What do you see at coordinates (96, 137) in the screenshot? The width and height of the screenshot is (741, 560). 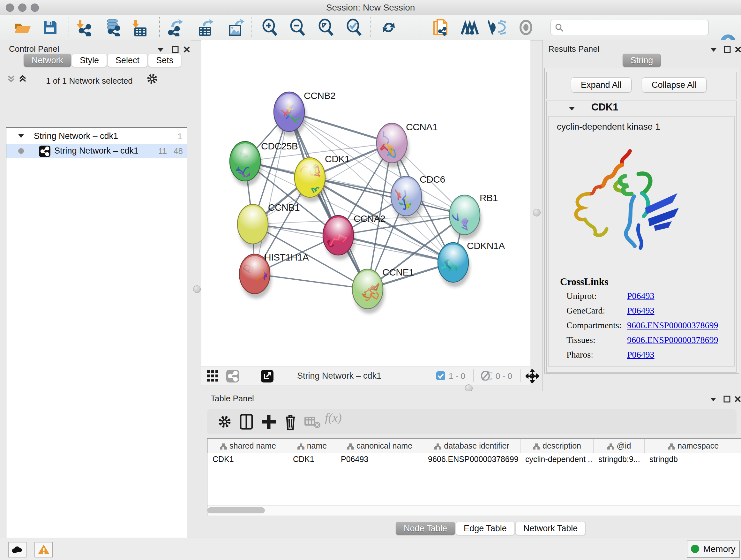 I see `network-collection-row: String Network – cdk1 1` at bounding box center [96, 137].